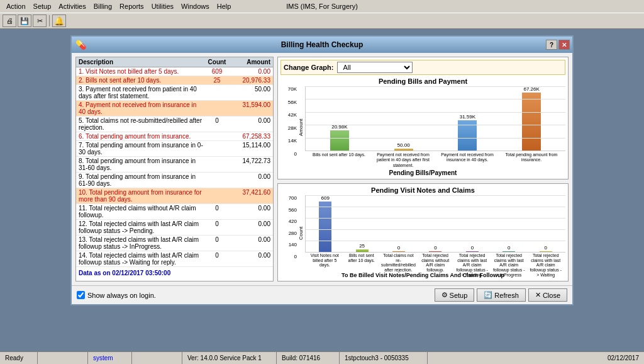 This screenshot has width=644, height=364. What do you see at coordinates (301, 127) in the screenshot?
I see `chart1-y-label: Amount` at bounding box center [301, 127].